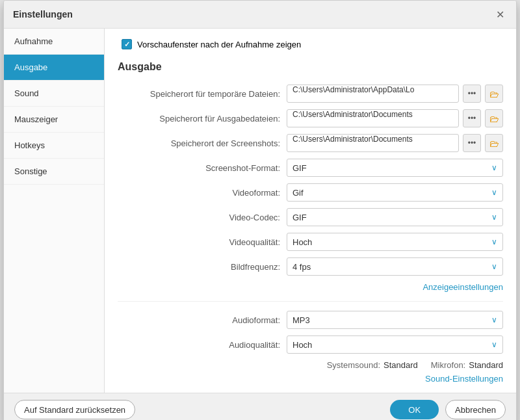 The height and width of the screenshot is (420, 520). Describe the element at coordinates (395, 217) in the screenshot. I see `video-codec-control: GIF ∨` at that location.